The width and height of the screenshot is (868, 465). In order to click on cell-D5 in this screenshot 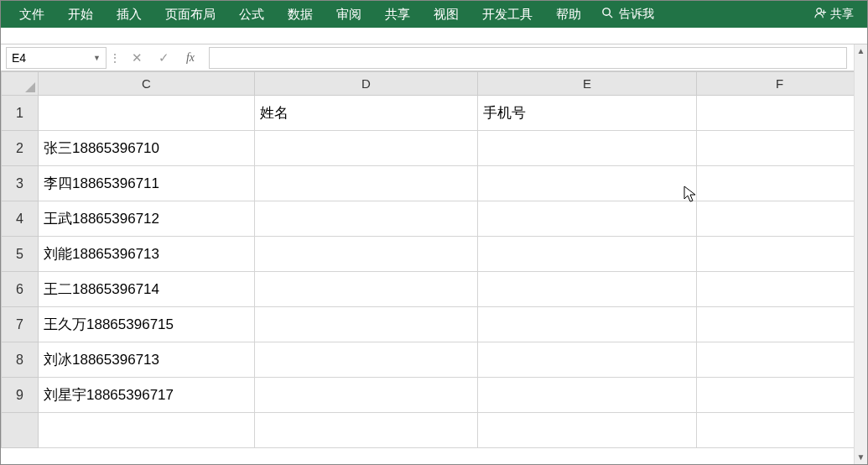, I will do `click(366, 254)`.